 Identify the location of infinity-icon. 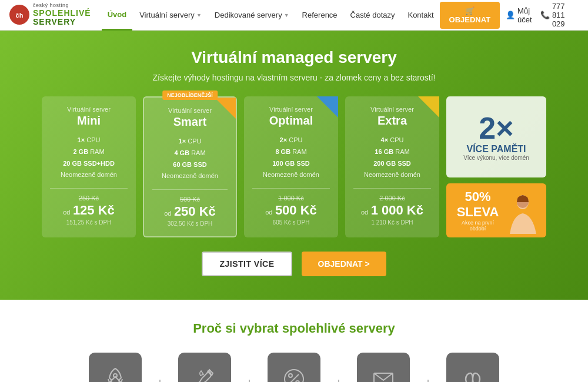
(473, 374).